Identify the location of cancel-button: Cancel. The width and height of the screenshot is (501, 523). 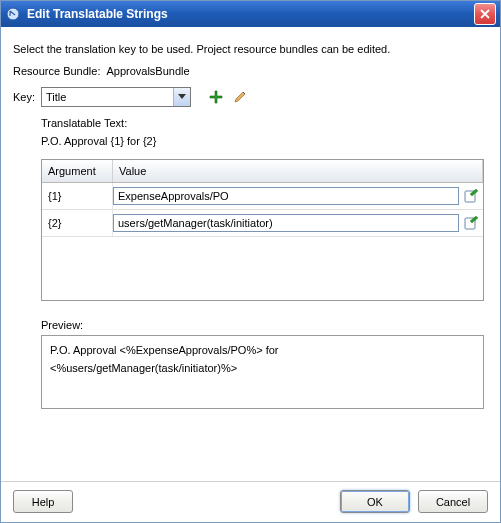
(453, 502).